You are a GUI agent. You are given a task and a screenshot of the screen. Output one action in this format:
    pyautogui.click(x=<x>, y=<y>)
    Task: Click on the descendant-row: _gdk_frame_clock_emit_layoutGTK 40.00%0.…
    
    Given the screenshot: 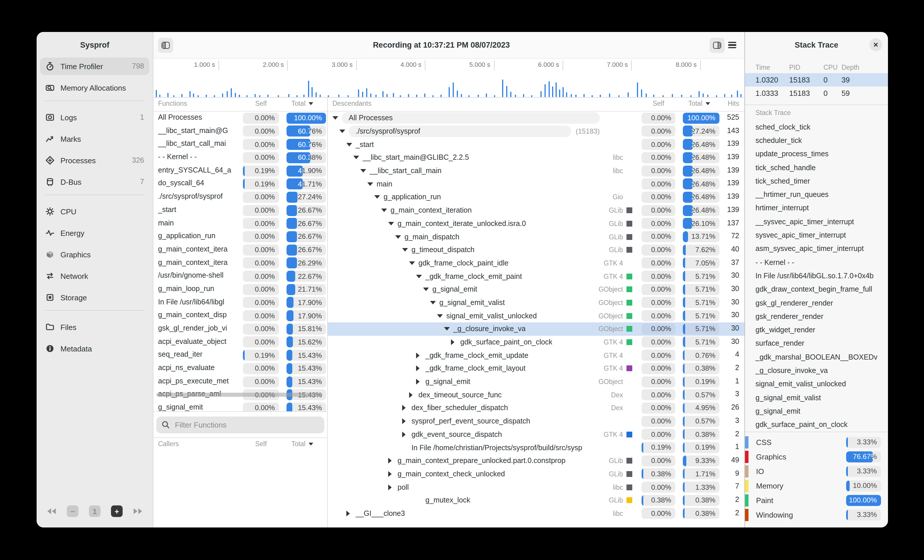 What is the action you would take?
    pyautogui.click(x=536, y=368)
    